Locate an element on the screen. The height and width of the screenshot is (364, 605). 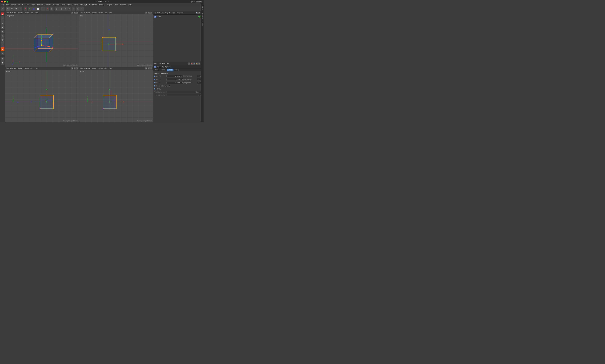
menu-window: Window is located at coordinates (123, 5).